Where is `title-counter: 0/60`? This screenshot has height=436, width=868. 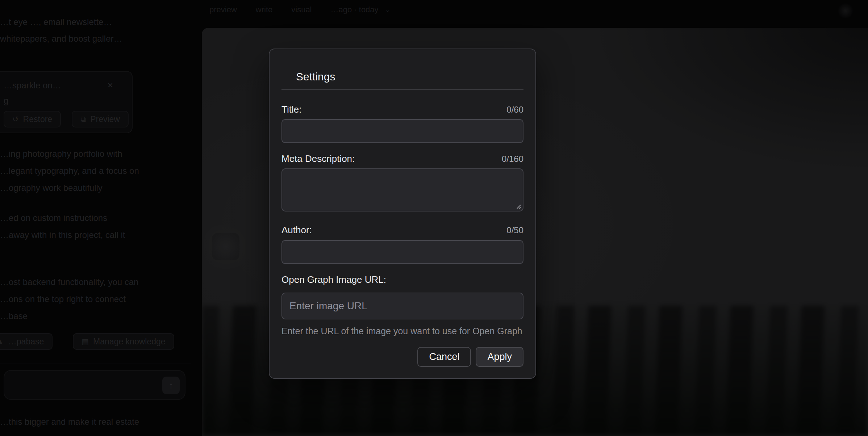 title-counter: 0/60 is located at coordinates (515, 110).